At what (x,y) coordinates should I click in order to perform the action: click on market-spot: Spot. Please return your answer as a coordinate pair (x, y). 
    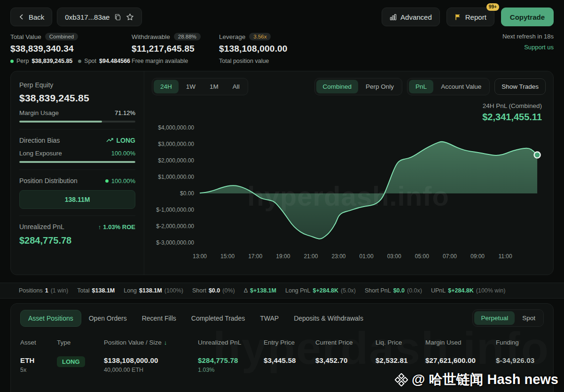
    Looking at the image, I should click on (529, 318).